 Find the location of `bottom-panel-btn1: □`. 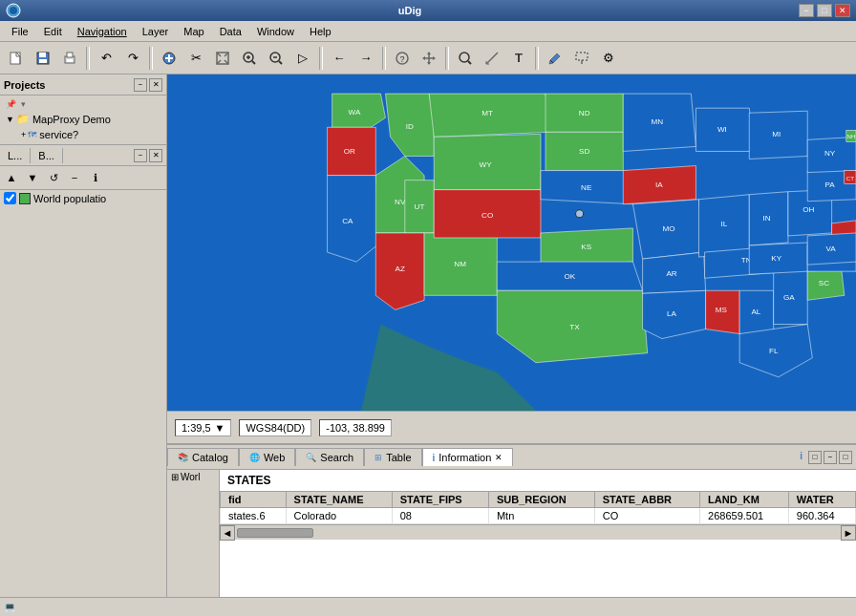

bottom-panel-btn1: □ is located at coordinates (815, 457).